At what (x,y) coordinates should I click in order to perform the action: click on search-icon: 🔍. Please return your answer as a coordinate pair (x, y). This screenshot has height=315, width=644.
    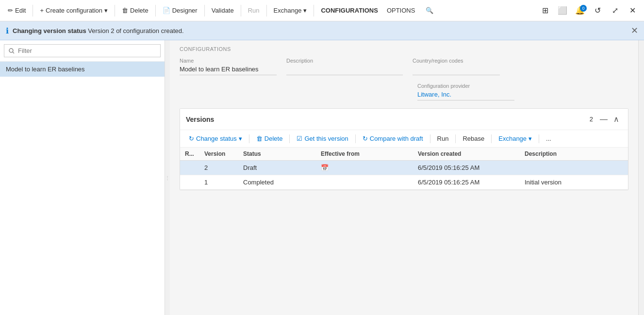
    Looking at the image, I should click on (429, 11).